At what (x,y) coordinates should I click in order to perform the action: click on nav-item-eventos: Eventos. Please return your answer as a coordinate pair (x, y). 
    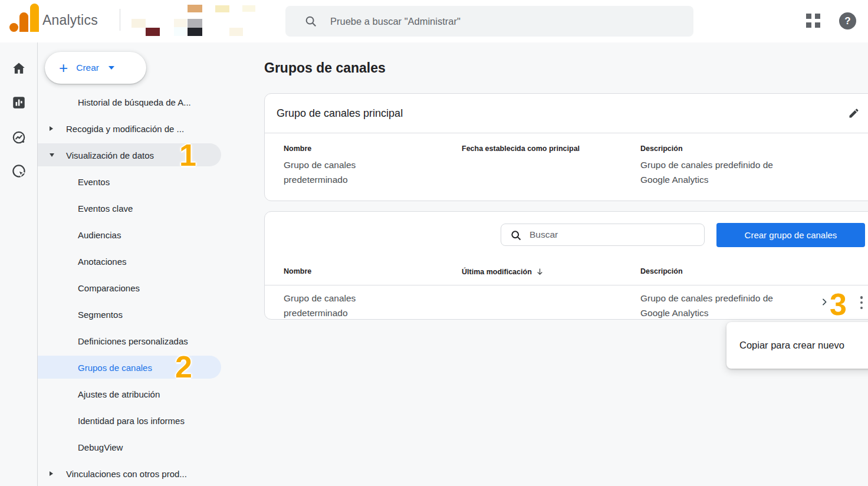
    Looking at the image, I should click on (146, 182).